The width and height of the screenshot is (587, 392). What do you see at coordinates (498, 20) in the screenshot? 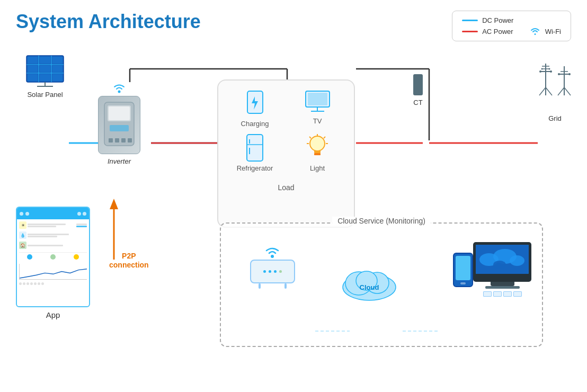
I see `dc-power-label: DC Power` at bounding box center [498, 20].